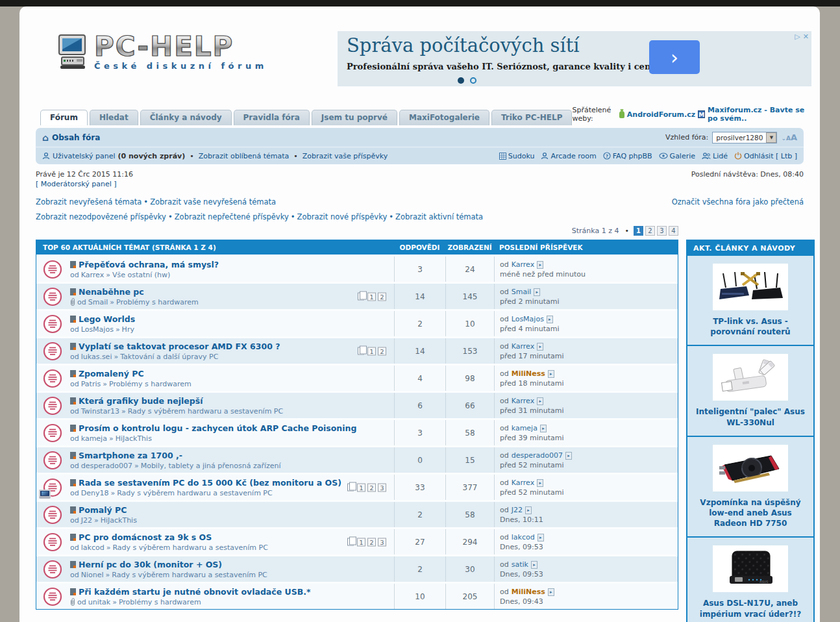 The width and height of the screenshot is (840, 622). What do you see at coordinates (771, 156) in the screenshot?
I see `logout-link: Odhlásit [ Ltb ]` at bounding box center [771, 156].